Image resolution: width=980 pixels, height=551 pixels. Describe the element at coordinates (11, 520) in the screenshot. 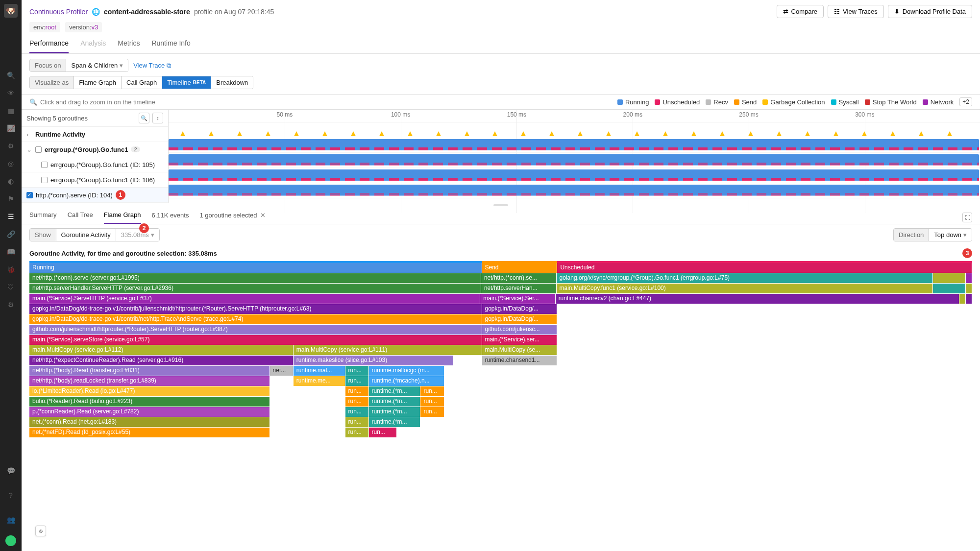

I see `team-icon: 👥` at that location.